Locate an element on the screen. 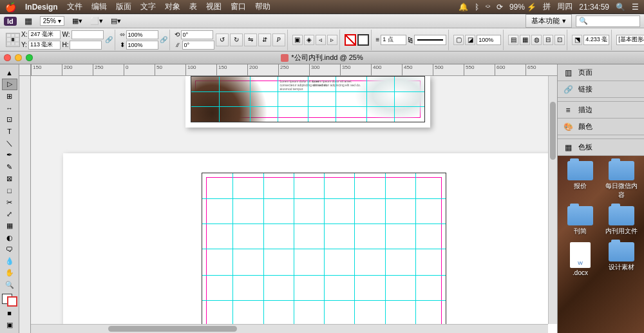  menu-window: 窗口 is located at coordinates (238, 6).